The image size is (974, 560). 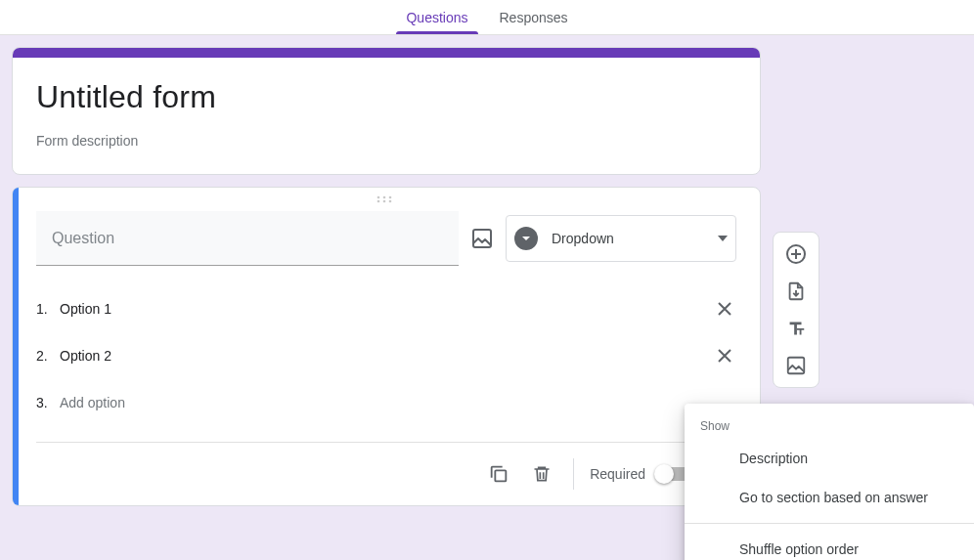 What do you see at coordinates (542, 474) in the screenshot?
I see `trash-icon` at bounding box center [542, 474].